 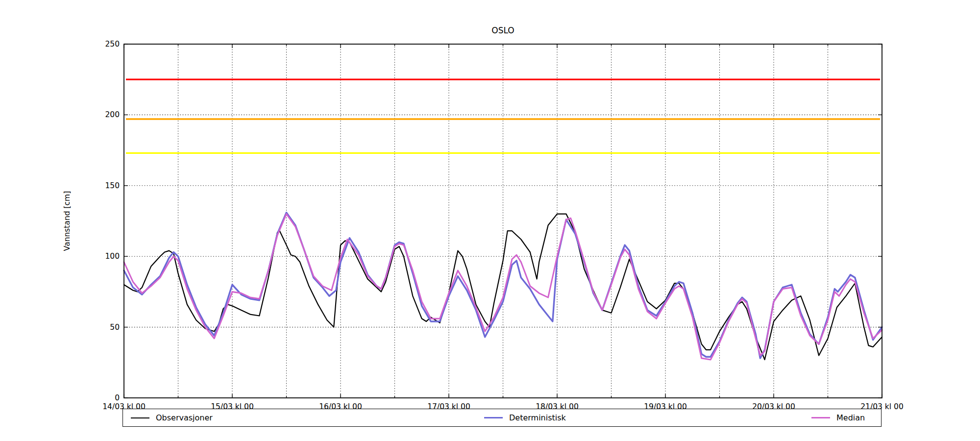 I want to click on y-tick-label: 200, so click(x=112, y=115).